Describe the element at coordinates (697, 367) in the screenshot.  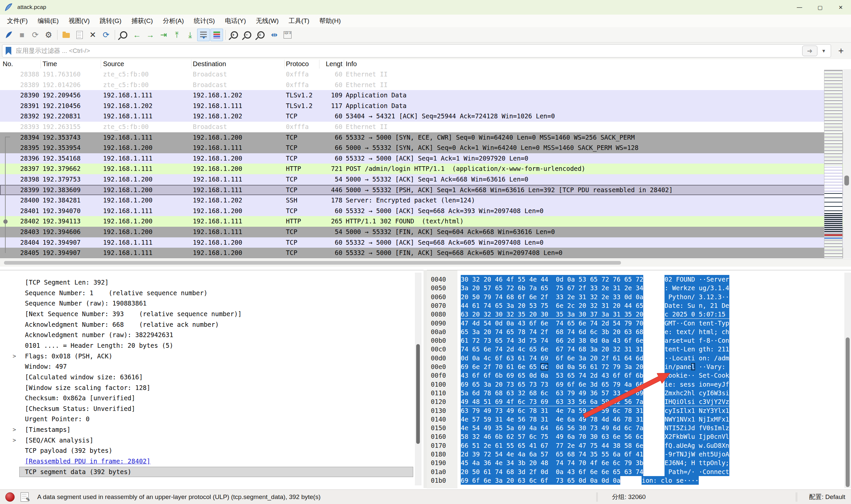
I see `hex-ascii: in/panel ··Vary:` at that location.